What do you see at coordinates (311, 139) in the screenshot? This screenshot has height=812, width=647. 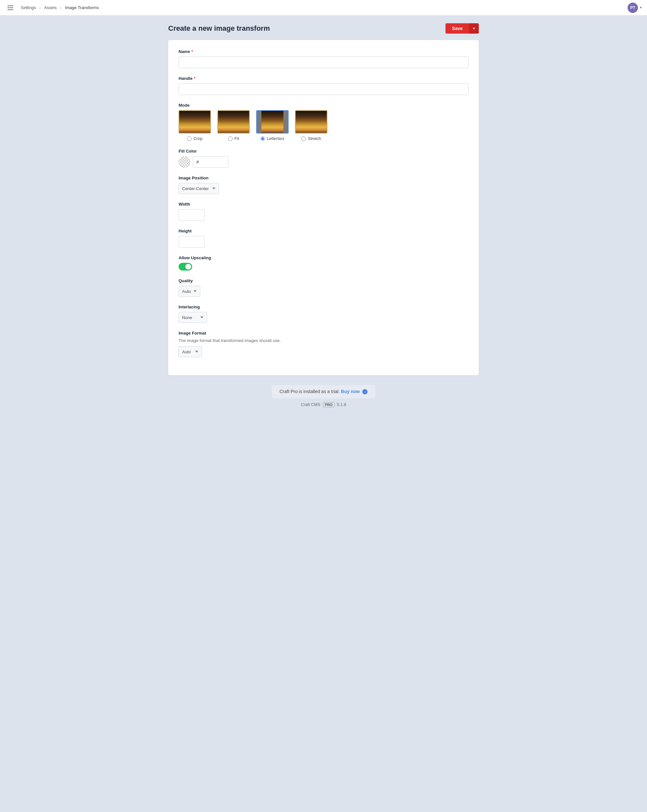 I see `mode-radio-label-stretch: Stretch` at bounding box center [311, 139].